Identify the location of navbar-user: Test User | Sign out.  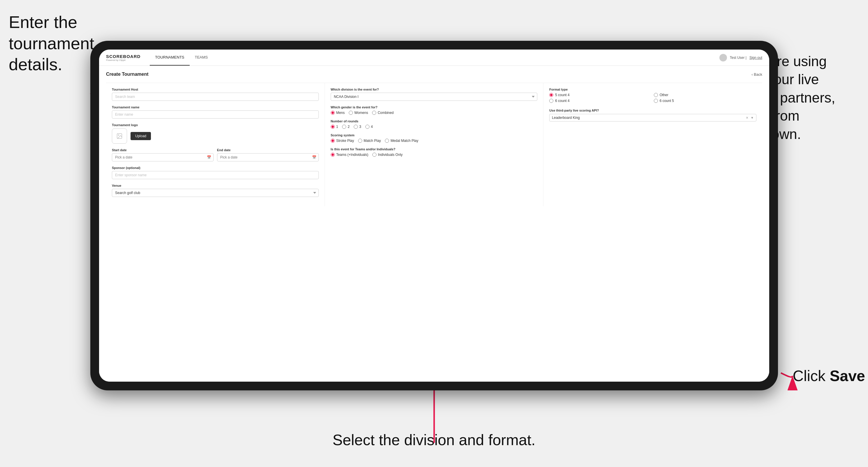
(741, 58).